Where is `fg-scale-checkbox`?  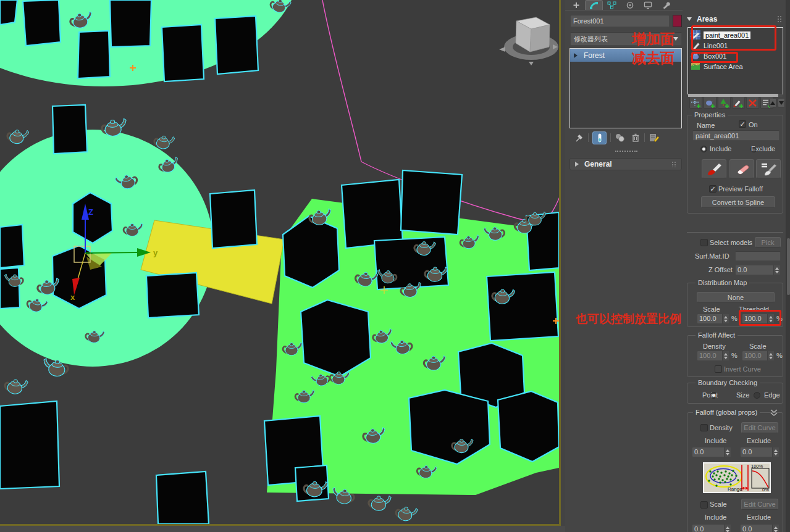 fg-scale-checkbox is located at coordinates (704, 505).